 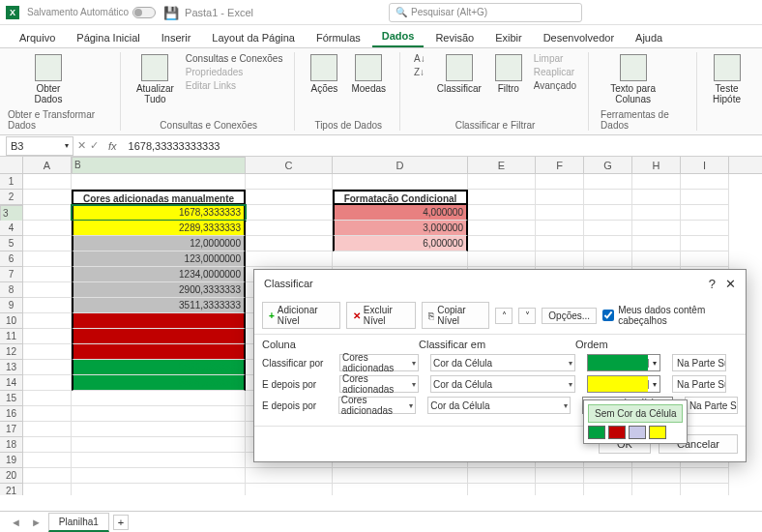 I want to click on what-if-button: Teste Hipóte, so click(x=727, y=79).